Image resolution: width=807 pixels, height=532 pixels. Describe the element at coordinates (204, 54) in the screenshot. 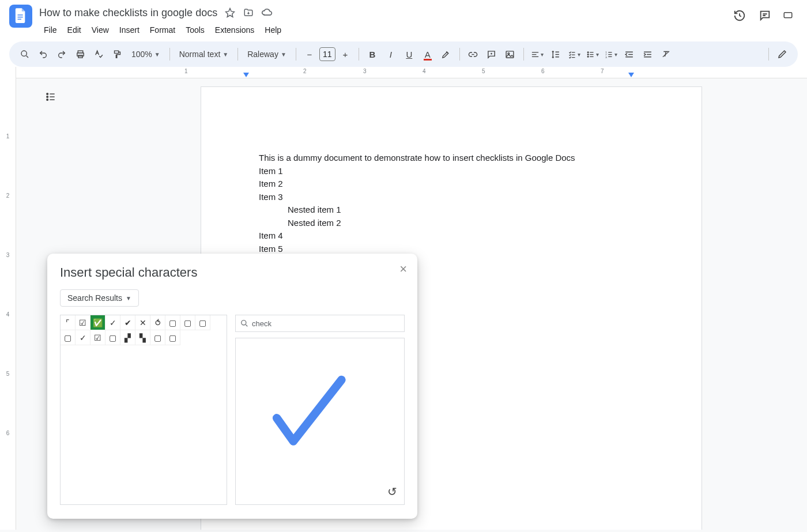

I see `style-dropdown: Normal text▼` at that location.